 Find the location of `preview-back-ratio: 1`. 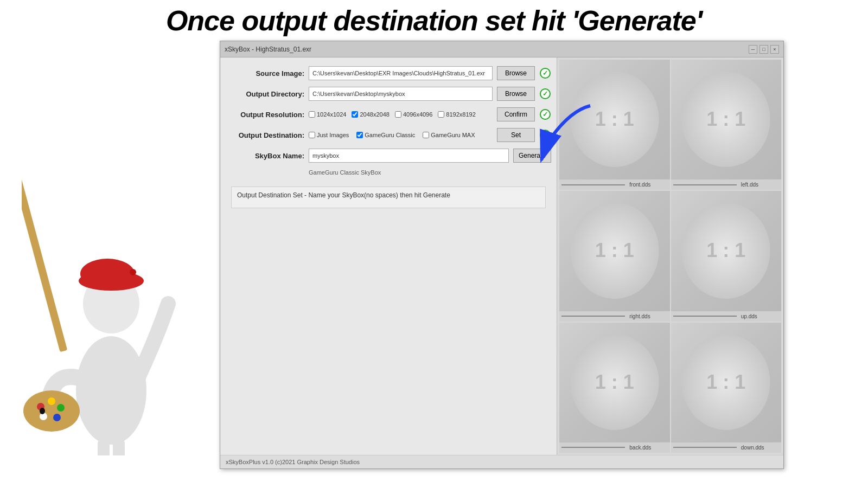

preview-back-ratio: 1 is located at coordinates (615, 382).